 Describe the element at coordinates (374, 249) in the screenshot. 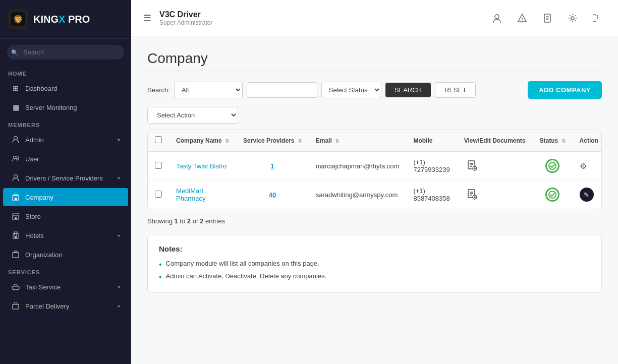

I see `notes-title: Notes:` at that location.